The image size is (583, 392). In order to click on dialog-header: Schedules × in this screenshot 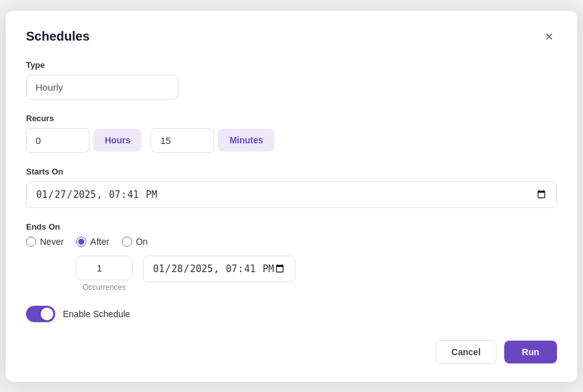, I will do `click(292, 37)`.